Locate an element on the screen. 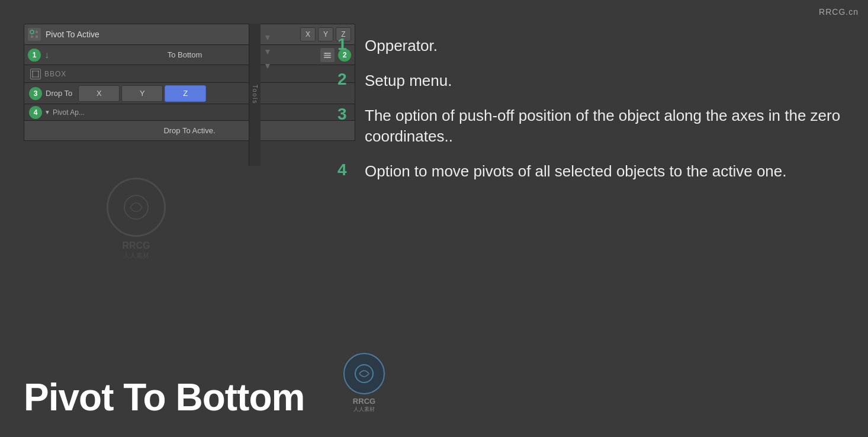 The height and width of the screenshot is (437, 868). setup-icon is located at coordinates (327, 55).